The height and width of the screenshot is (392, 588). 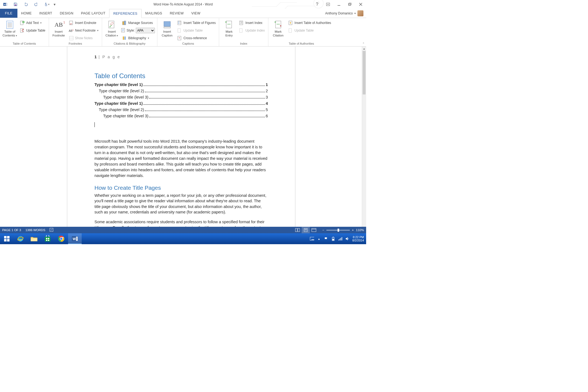 What do you see at coordinates (229, 25) in the screenshot?
I see `mark-entry-icon` at bounding box center [229, 25].